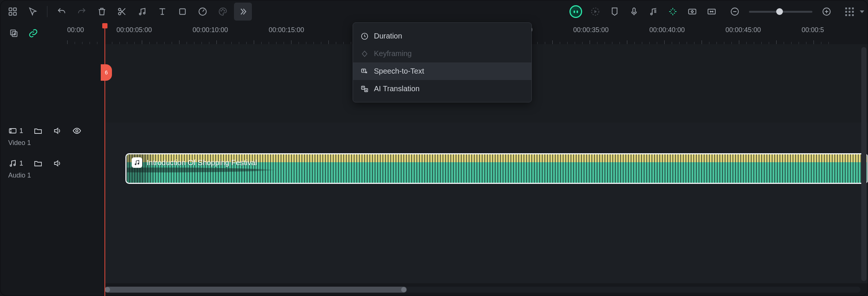  I want to click on crop-button, so click(182, 12).